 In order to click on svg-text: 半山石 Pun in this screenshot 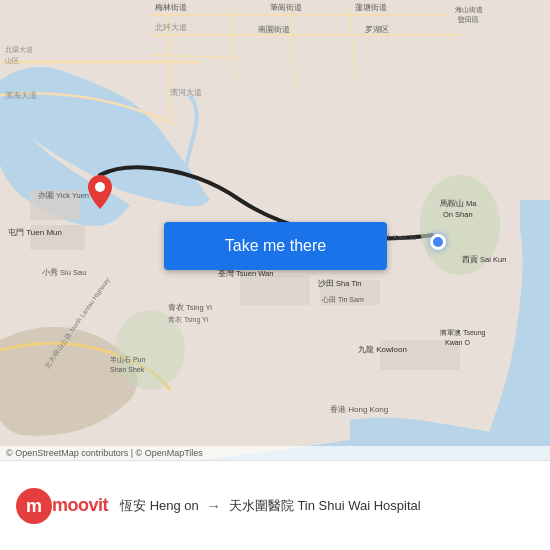, I will do `click(128, 360)`.